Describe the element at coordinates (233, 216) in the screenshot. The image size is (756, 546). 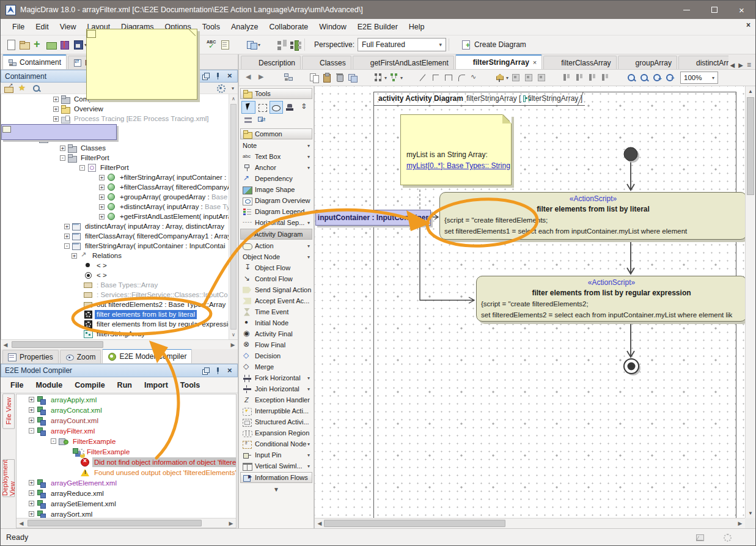
I see `containment-vertical-scrollbar: ∧∨` at that location.